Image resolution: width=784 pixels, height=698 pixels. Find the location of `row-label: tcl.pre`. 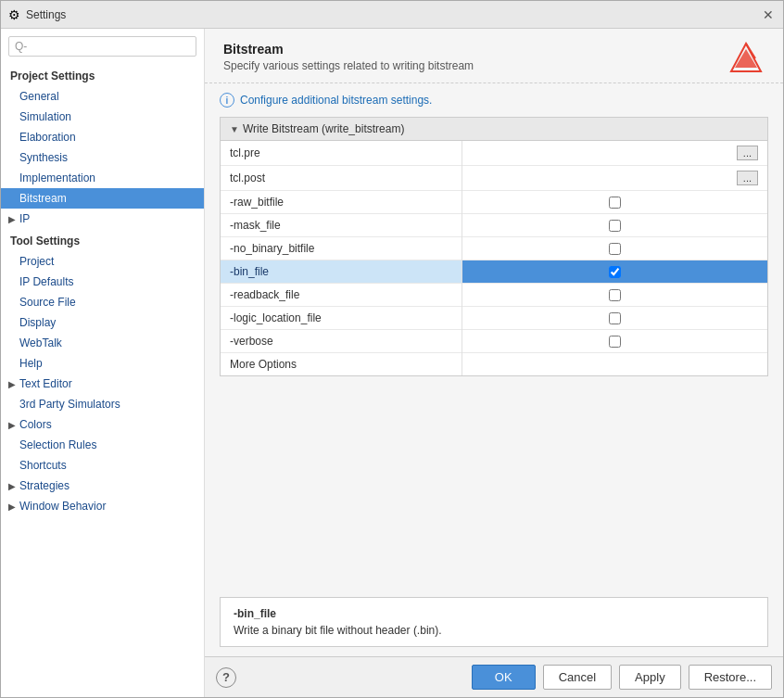

row-label: tcl.pre is located at coordinates (341, 154).